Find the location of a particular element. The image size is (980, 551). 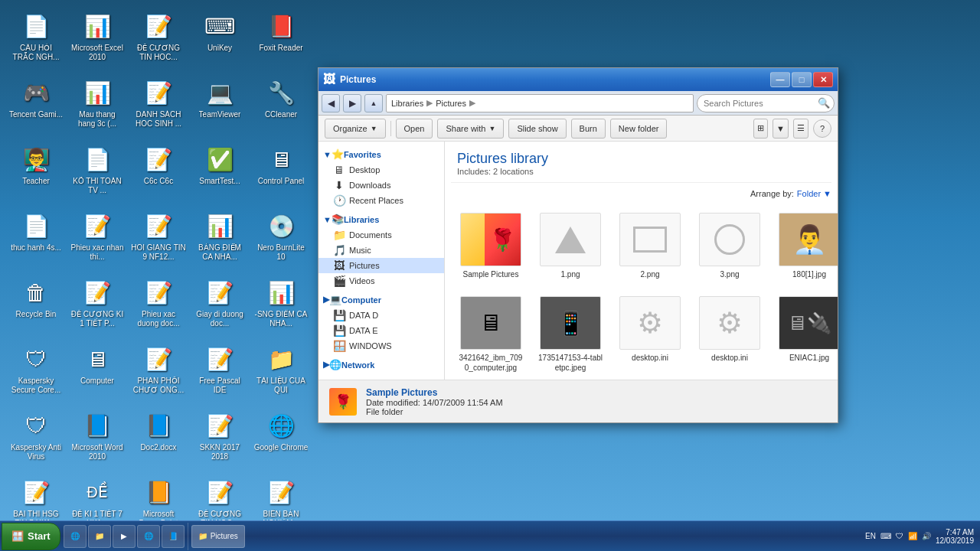

sidebar-item-desktop: 🖥 Desktop is located at coordinates (381, 170).